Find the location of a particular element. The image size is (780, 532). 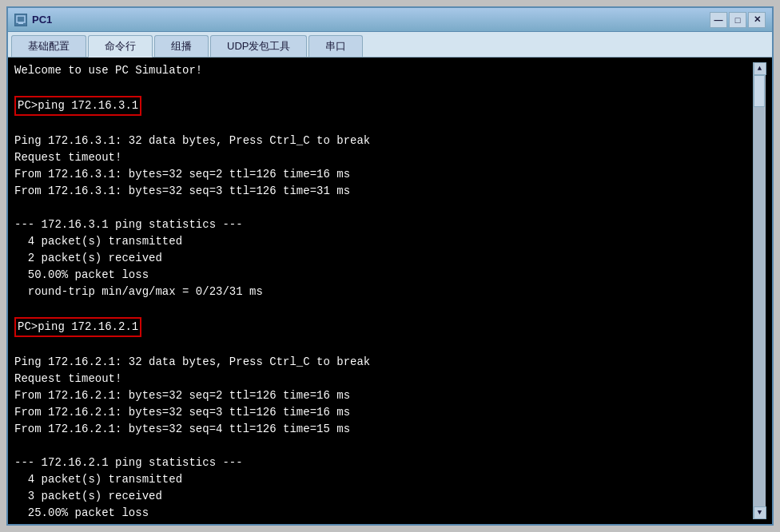

line-timeout1: Request timeout! is located at coordinates (384, 158).